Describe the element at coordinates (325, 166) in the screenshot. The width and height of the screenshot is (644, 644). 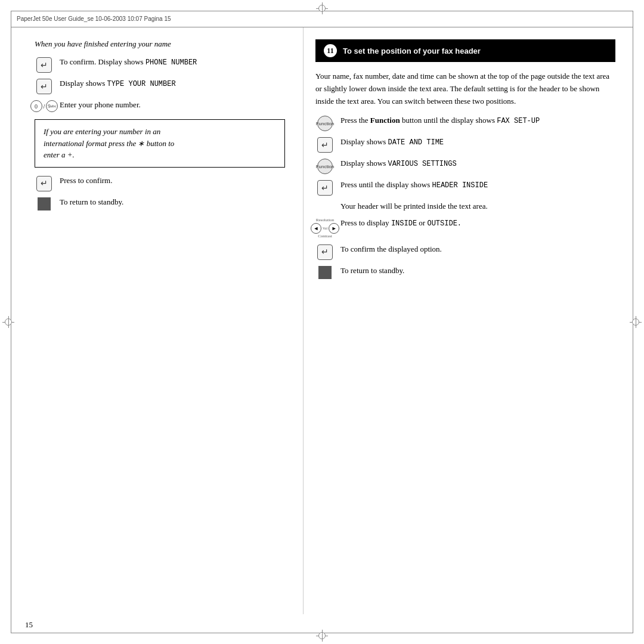
I see `function-icon-2: Function` at that location.